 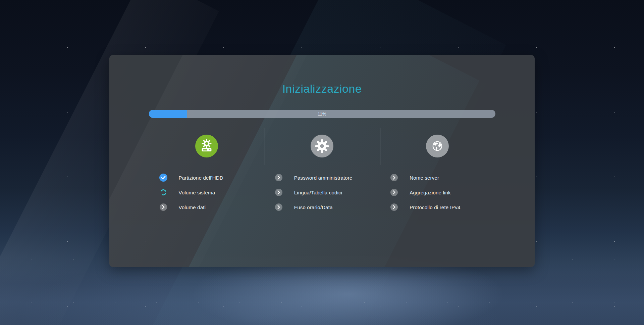 What do you see at coordinates (207, 146) in the screenshot?
I see `storage-setup-icon` at bounding box center [207, 146].